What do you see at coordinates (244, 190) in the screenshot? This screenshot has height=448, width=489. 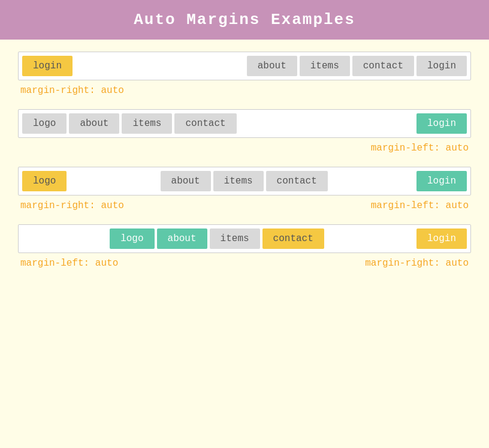 I see `example-block-3: logo about items contact login margin-ri…` at bounding box center [244, 190].